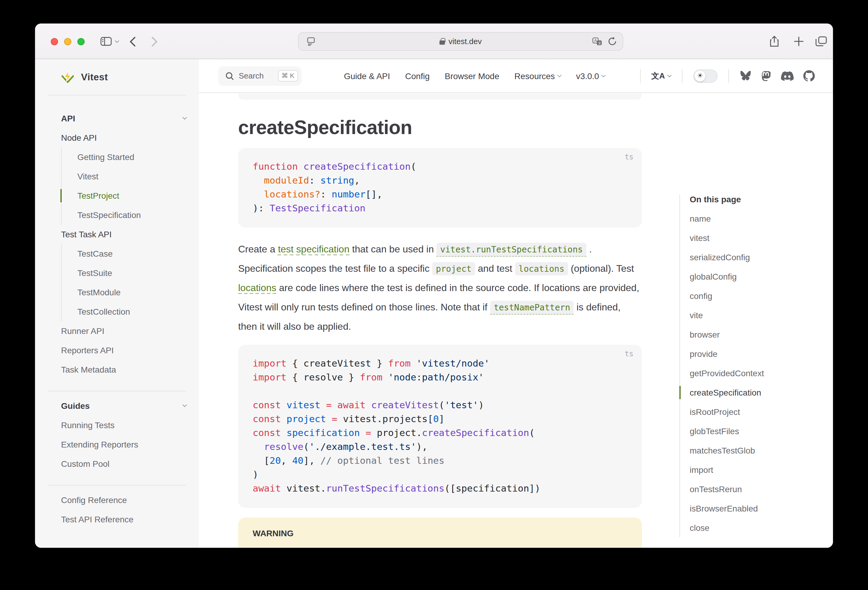 Image resolution: width=868 pixels, height=590 pixels. Describe the element at coordinates (705, 76) in the screenshot. I see `theme-toggle: ☀` at that location.